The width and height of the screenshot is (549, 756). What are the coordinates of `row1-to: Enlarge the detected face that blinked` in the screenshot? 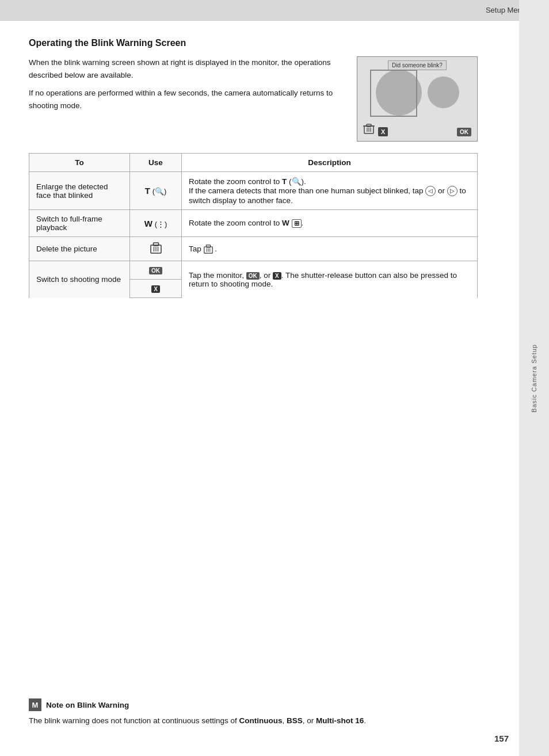 It's located at (79, 191).